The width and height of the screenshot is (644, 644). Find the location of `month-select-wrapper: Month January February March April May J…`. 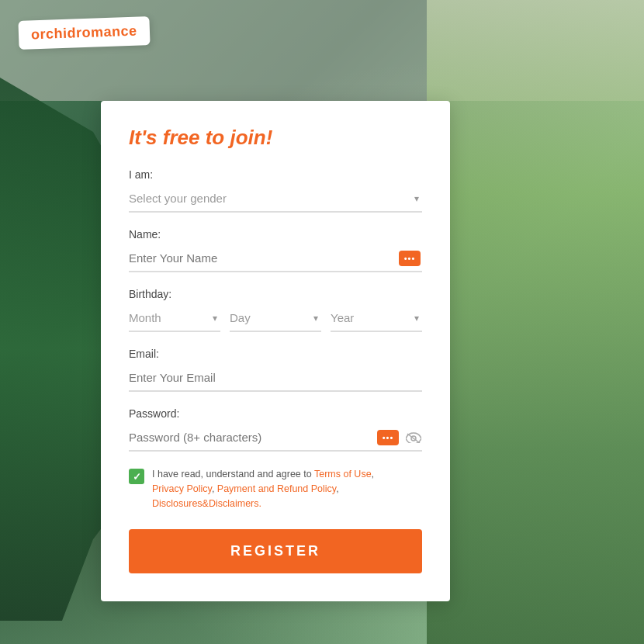

month-select-wrapper: Month January February March April May J… is located at coordinates (175, 318).